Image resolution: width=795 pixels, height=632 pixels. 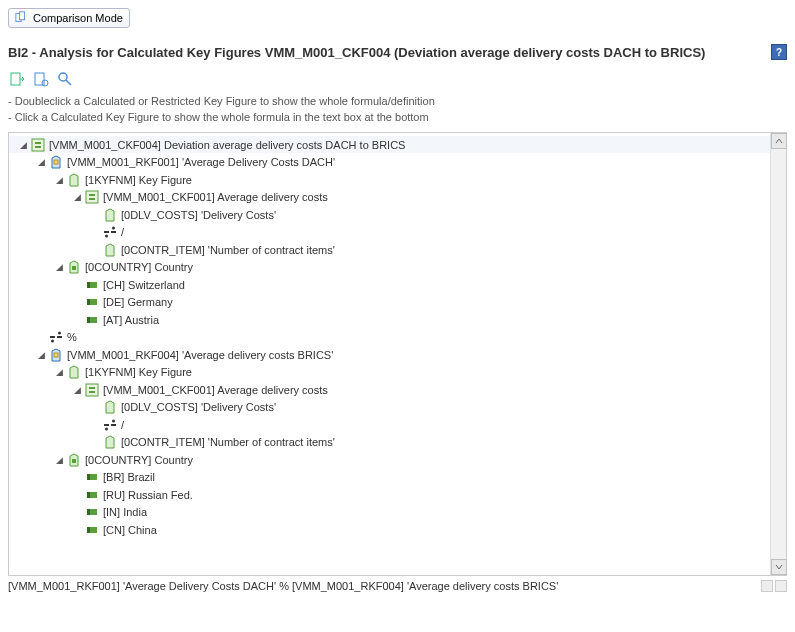 What do you see at coordinates (779, 141) in the screenshot?
I see `scroll-up-button` at bounding box center [779, 141].